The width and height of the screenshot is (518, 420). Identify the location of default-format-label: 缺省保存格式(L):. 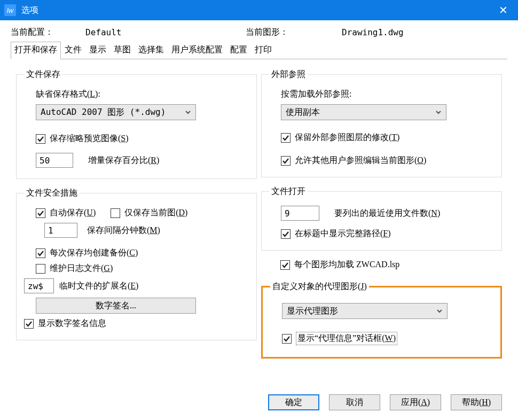
(68, 94).